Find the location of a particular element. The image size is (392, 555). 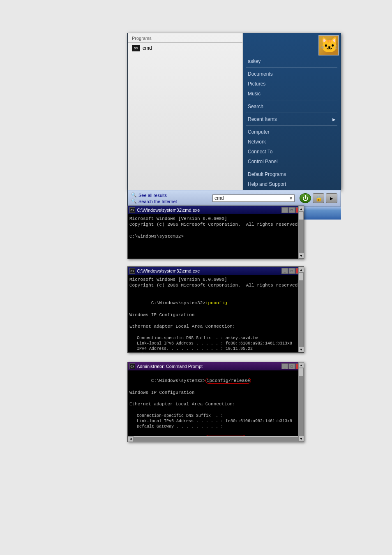

cmd-win-ip-3: Windows IP Configuration is located at coordinates (213, 393).